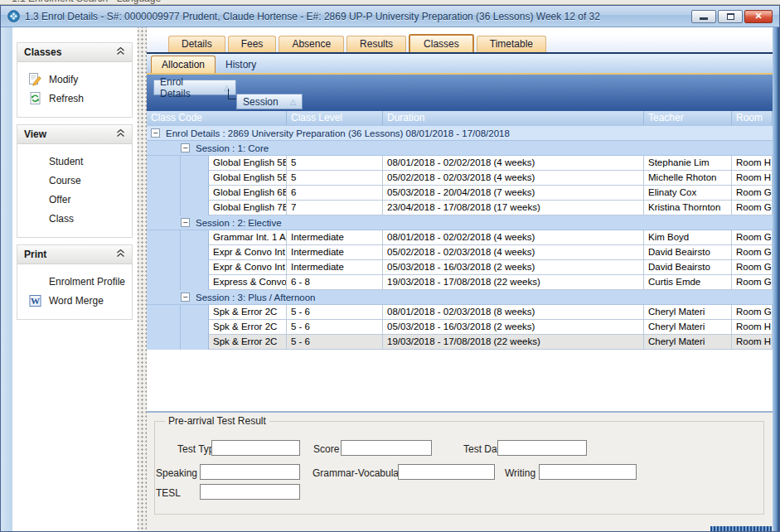 Image resolution: width=780 pixels, height=532 pixels. I want to click on grid-data-row: Spk & Error 2C5 - 605/03/2018 - 16/03/20…, so click(459, 327).